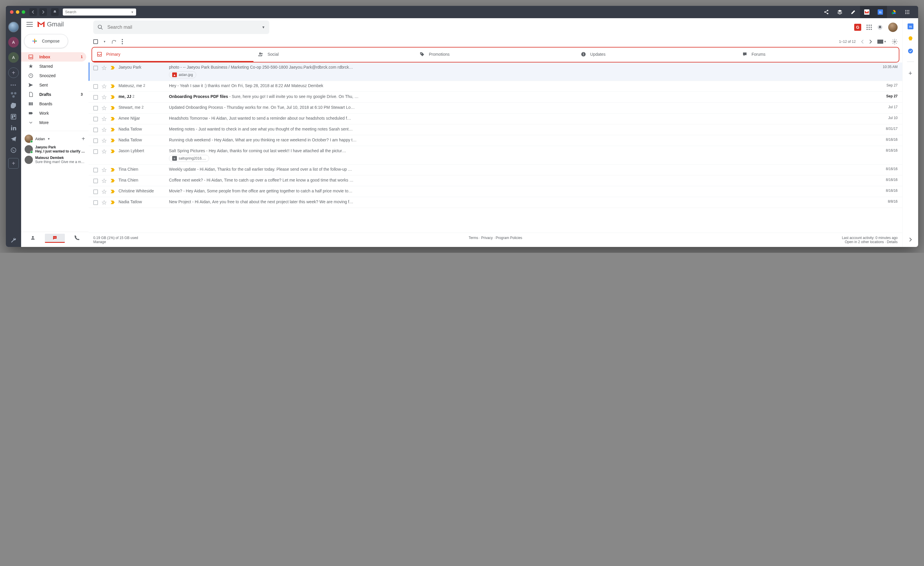 This screenshot has width=924, height=566. What do you see at coordinates (33, 238) in the screenshot?
I see `hangouts-contacts-tab` at bounding box center [33, 238].